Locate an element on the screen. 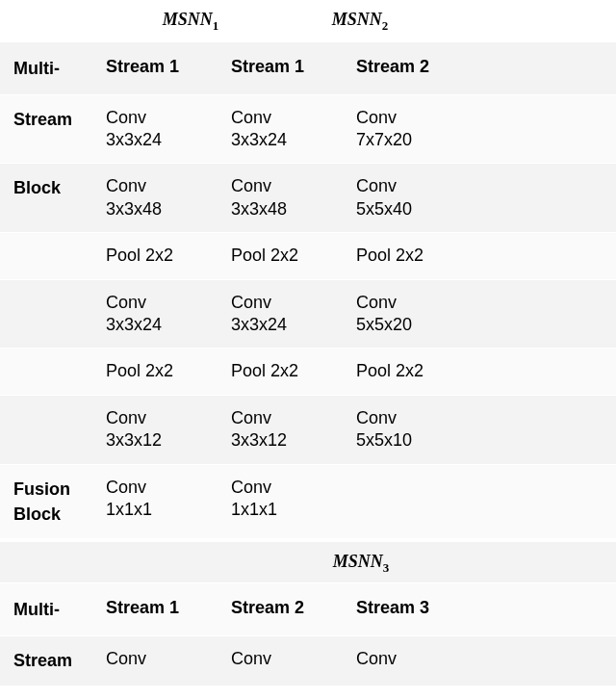 This screenshot has height=698, width=616. top-stream-header-row: Multi- Stream 1 Stream 1 Stream 2 is located at coordinates (308, 67).